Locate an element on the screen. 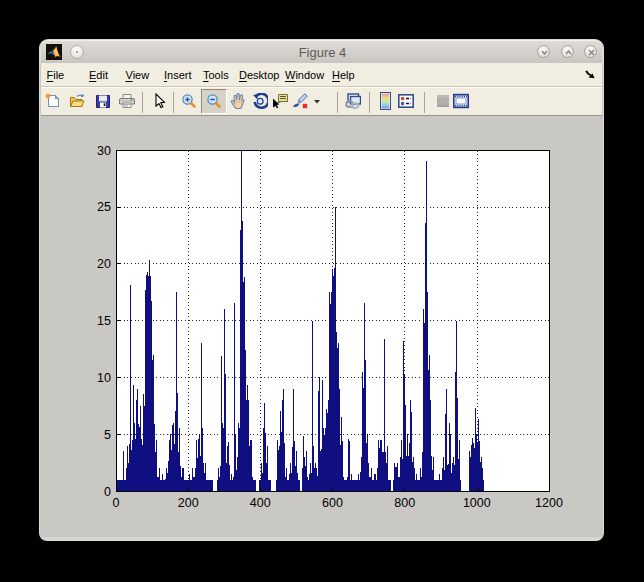  svg-text: 5 is located at coordinates (108, 435).